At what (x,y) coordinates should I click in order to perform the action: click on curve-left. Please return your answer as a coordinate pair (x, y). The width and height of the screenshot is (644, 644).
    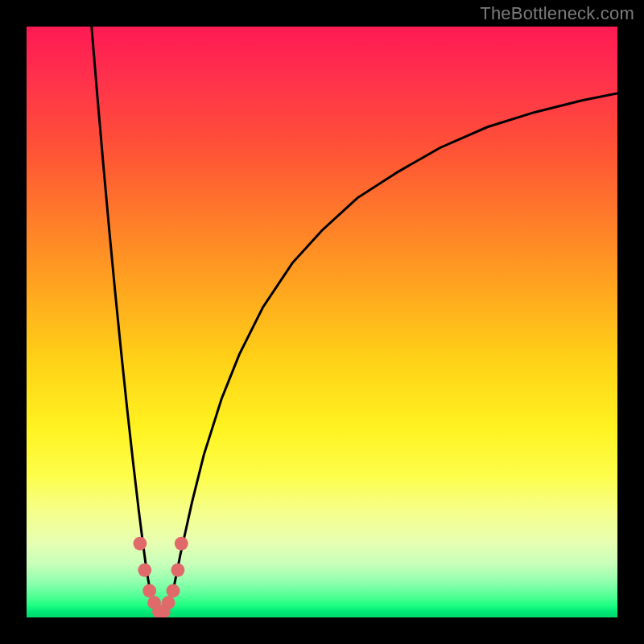
    Looking at the image, I should click on (124, 317).